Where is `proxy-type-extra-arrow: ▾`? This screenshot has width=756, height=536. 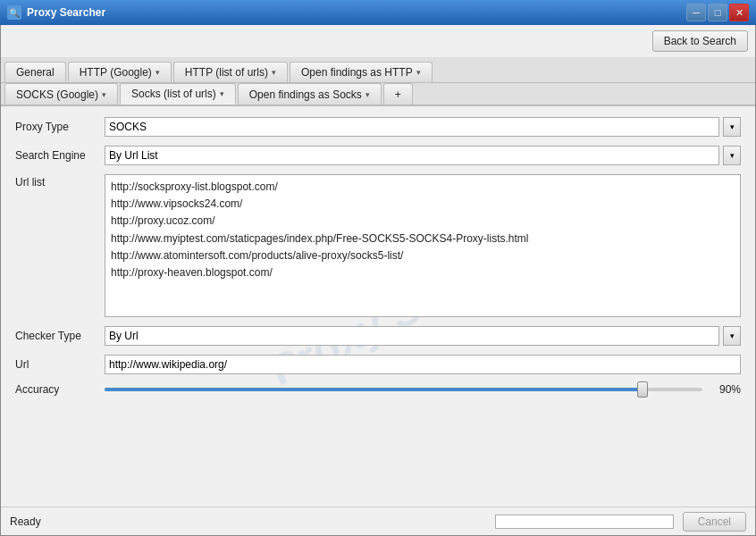
proxy-type-extra-arrow: ▾ is located at coordinates (732, 127).